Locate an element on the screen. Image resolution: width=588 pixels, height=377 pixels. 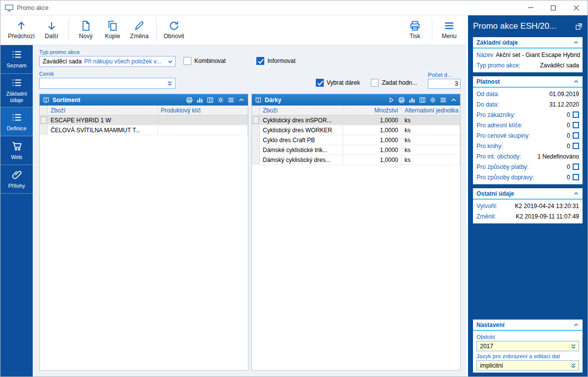
table-row: Dámský cyklistický dres... 1,0000 ks is located at coordinates (356, 160).